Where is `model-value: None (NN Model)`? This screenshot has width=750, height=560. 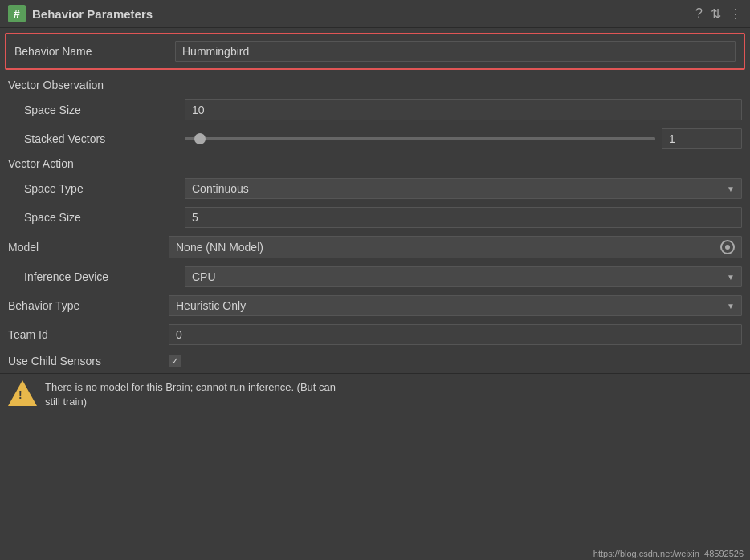
model-value: None (NN Model) is located at coordinates (220, 247).